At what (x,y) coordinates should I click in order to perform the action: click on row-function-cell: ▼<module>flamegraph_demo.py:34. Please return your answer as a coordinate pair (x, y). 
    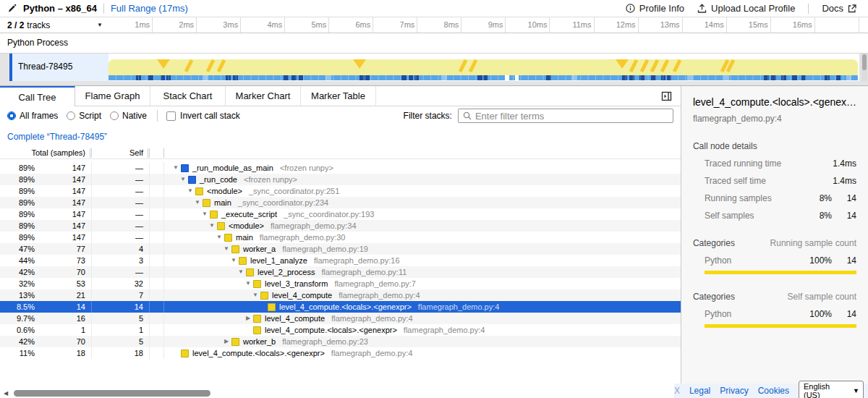
    Looking at the image, I should click on (422, 226).